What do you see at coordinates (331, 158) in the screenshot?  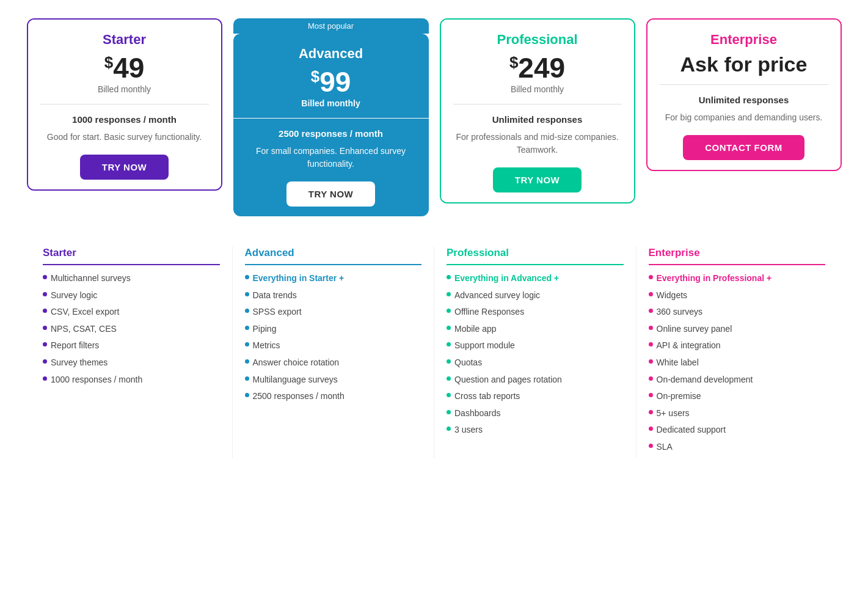 I see `advanced-description: For small companies. Enhanced survey fun…` at bounding box center [331, 158].